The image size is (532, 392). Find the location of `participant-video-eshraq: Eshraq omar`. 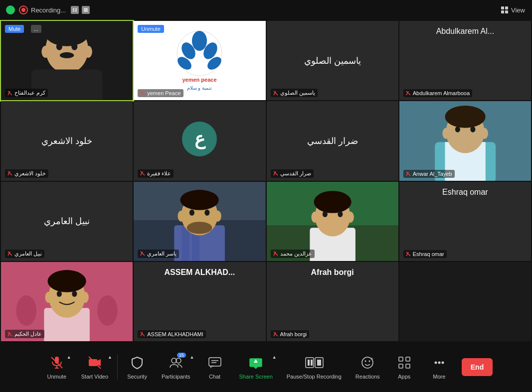

participant-video-eshraq: Eshraq omar is located at coordinates (465, 221).